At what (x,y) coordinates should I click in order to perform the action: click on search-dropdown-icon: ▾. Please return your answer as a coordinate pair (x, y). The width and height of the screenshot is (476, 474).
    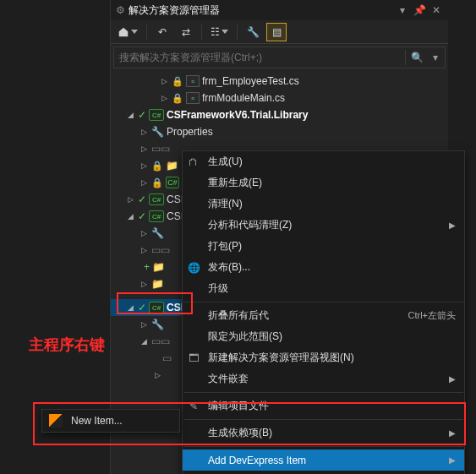
    Looking at the image, I should click on (435, 57).